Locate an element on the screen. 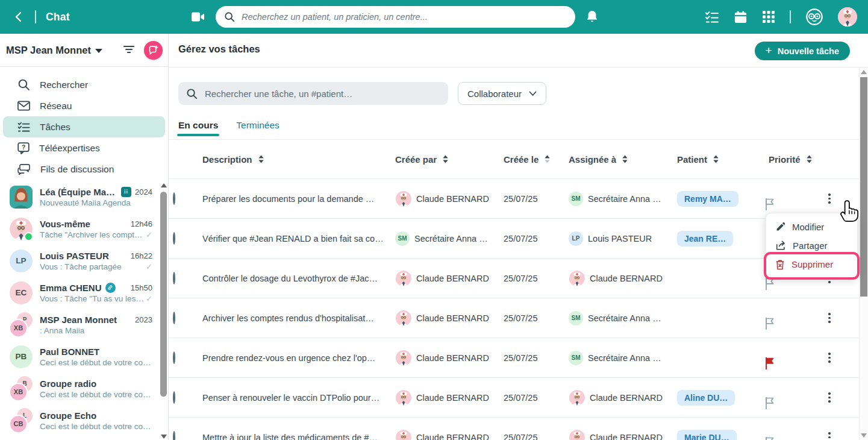 This screenshot has width=868, height=440. tab-termin-es: Terminées is located at coordinates (258, 128).